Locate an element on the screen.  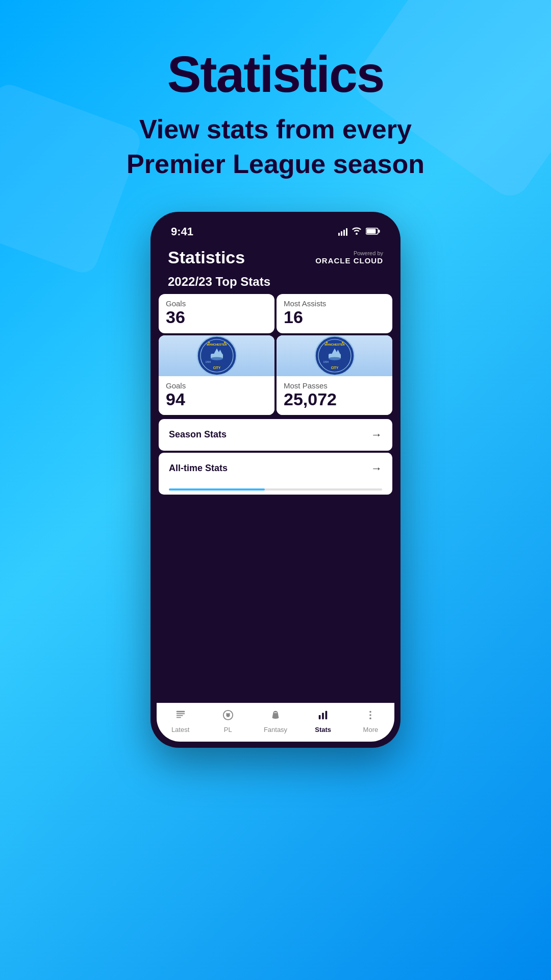
latest-icon is located at coordinates (181, 717).